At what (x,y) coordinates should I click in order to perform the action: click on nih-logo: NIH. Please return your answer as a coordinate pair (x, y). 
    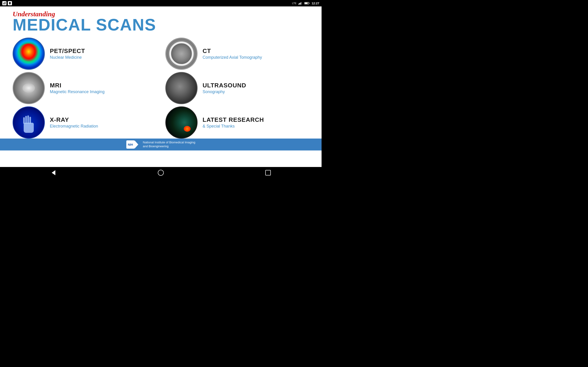
    Looking at the image, I should click on (132, 144).